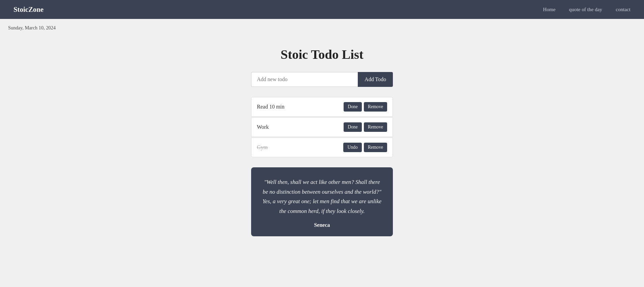 The width and height of the screenshot is (644, 287). What do you see at coordinates (322, 9) in the screenshot?
I see `navbar: StoicZone Home quote of the day contact` at bounding box center [322, 9].